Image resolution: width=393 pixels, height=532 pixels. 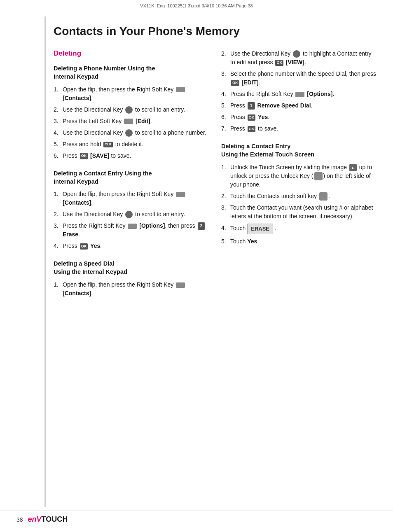 What do you see at coordinates (260, 229) in the screenshot?
I see `erase-button: ERASE` at bounding box center [260, 229].